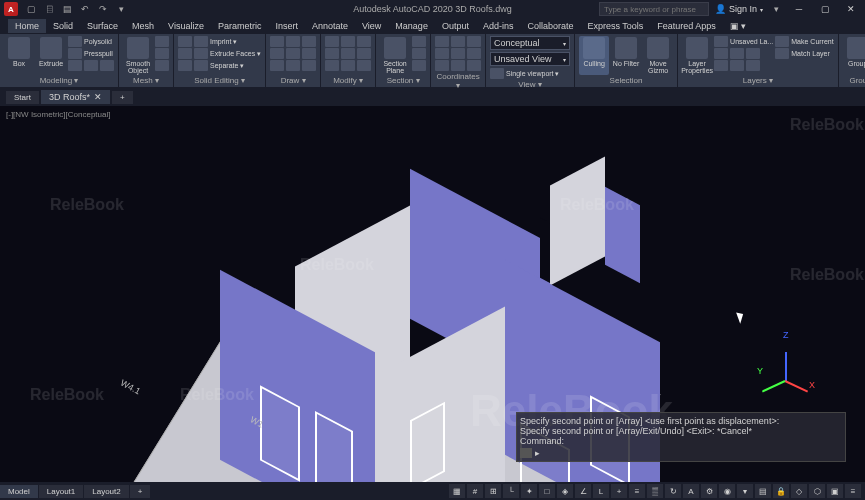  What do you see at coordinates (220, 80) in the screenshot?
I see `panel-label: Solid Editing ▾` at bounding box center [220, 80].